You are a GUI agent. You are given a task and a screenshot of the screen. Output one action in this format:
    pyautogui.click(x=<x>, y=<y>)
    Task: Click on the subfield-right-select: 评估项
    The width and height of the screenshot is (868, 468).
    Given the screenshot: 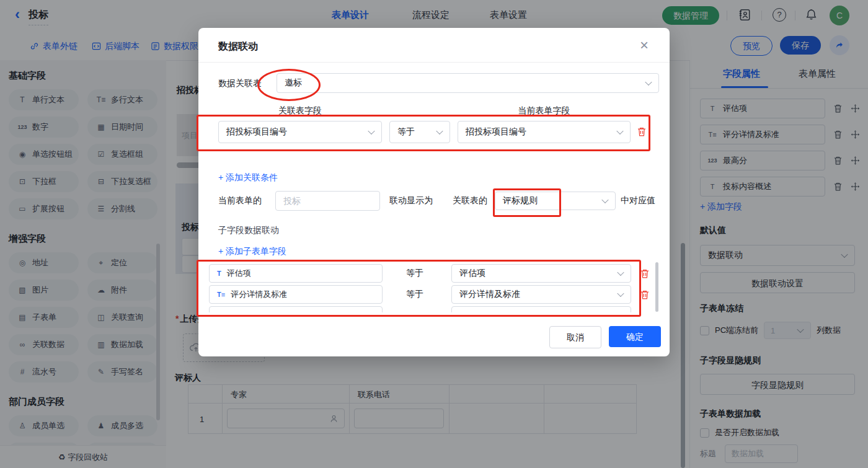 What is the action you would take?
    pyautogui.click(x=541, y=273)
    